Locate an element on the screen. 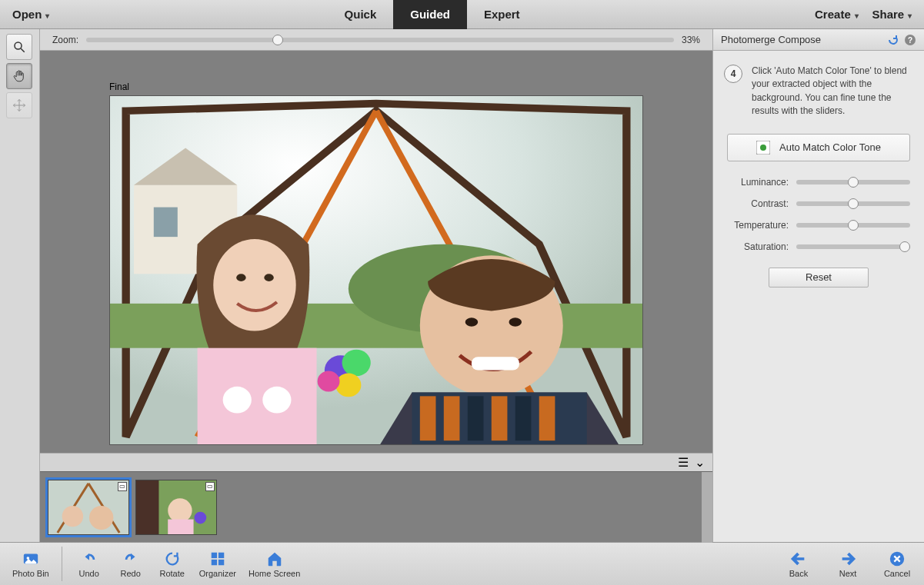 The height and width of the screenshot is (585, 924). home-icon is located at coordinates (275, 559).